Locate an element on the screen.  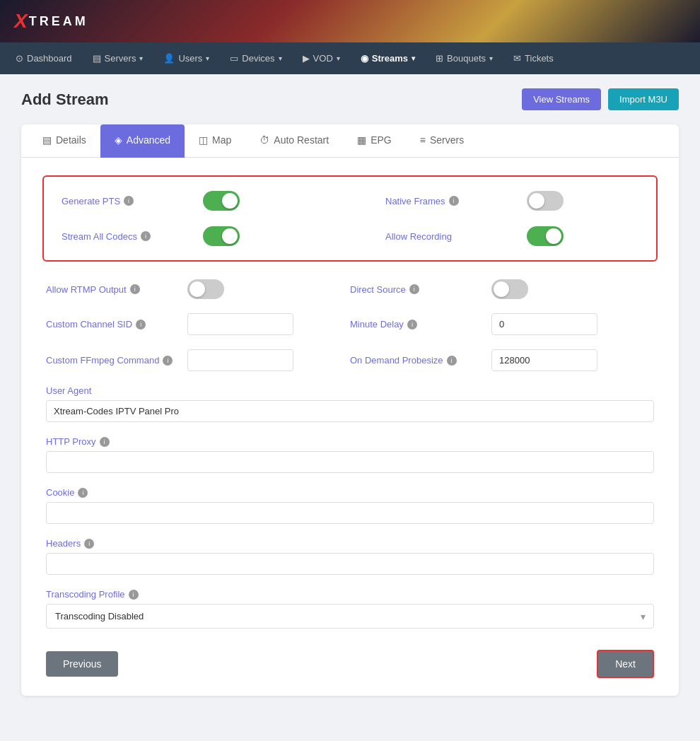
logo-text: TREAM is located at coordinates (59, 21).